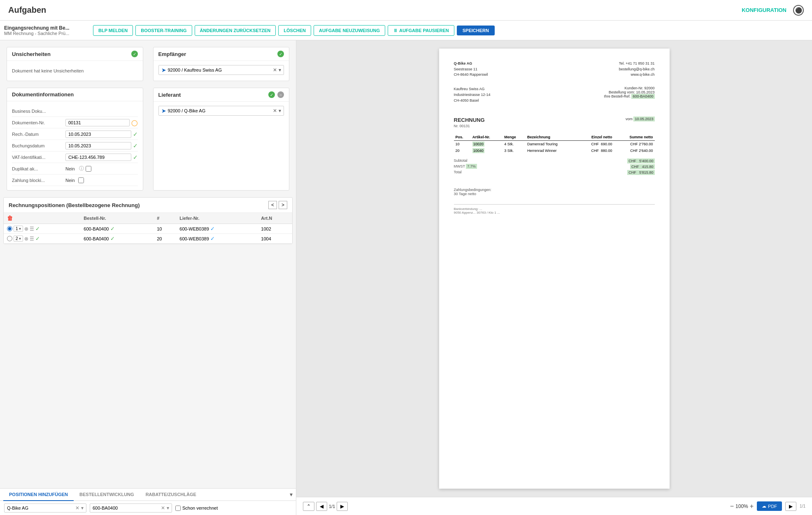  What do you see at coordinates (45, 508) in the screenshot?
I see `supplier-field: Q-Bike AG ✕ ▾` at bounding box center [45, 508].